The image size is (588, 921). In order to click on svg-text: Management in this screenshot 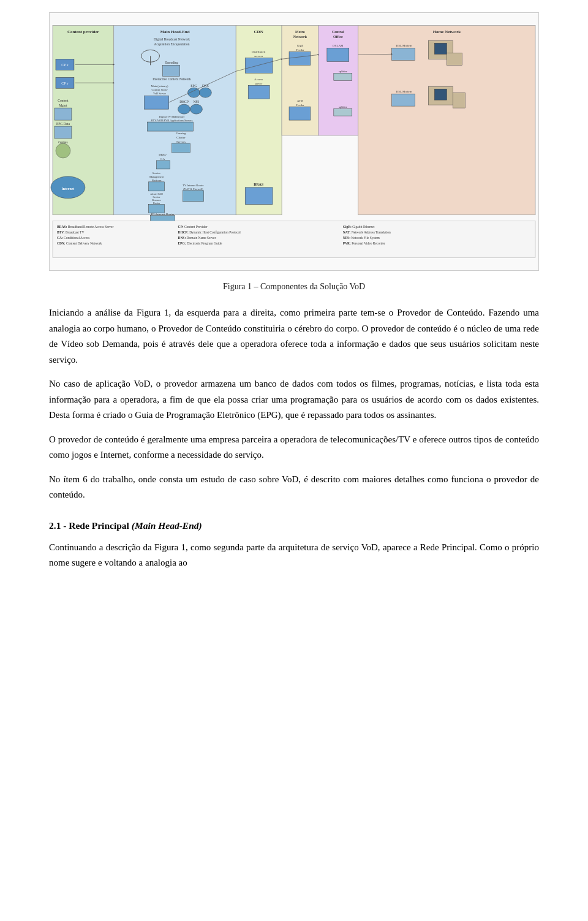, I will do `click(157, 176)`.